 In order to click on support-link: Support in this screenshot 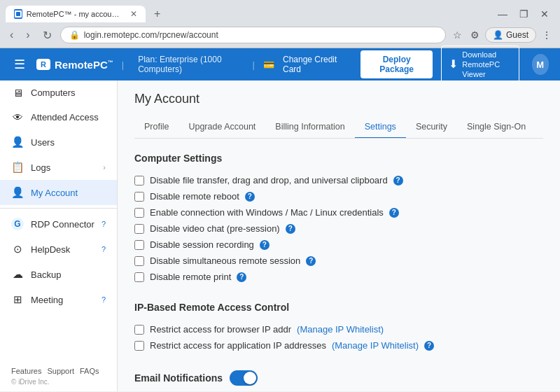, I will do `click(60, 371)`.